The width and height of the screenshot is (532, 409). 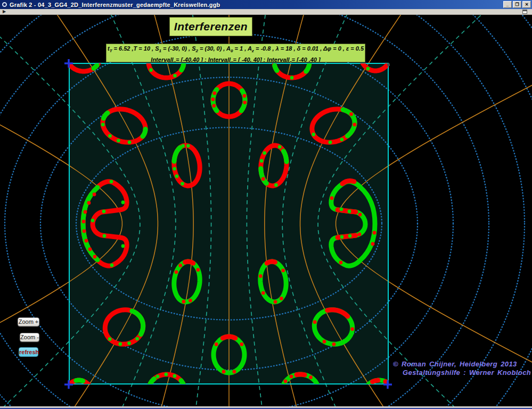 What do you see at coordinates (266, 12) in the screenshot?
I see `toolbar-strip: ▶` at bounding box center [266, 12].